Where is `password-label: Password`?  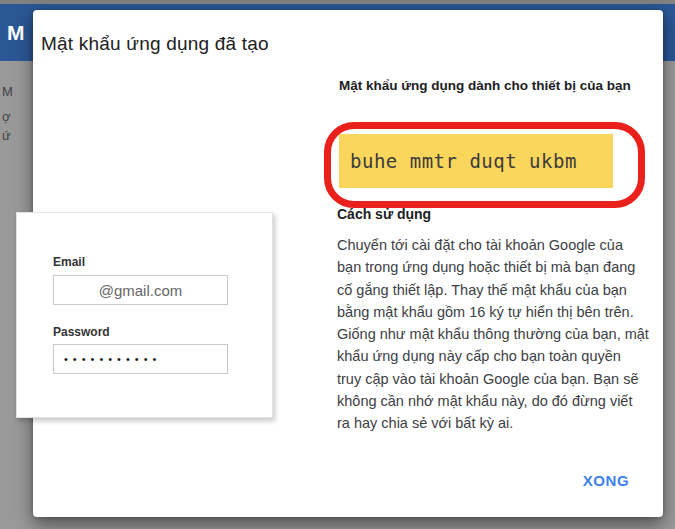
password-label: Password is located at coordinates (82, 332).